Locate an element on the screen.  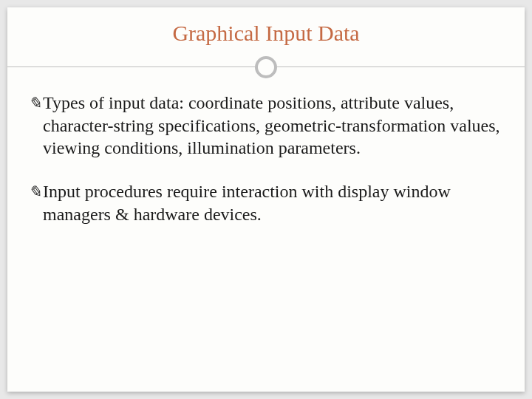
bullet-text: Input procedures require interaction wit… is located at coordinates (273, 202).